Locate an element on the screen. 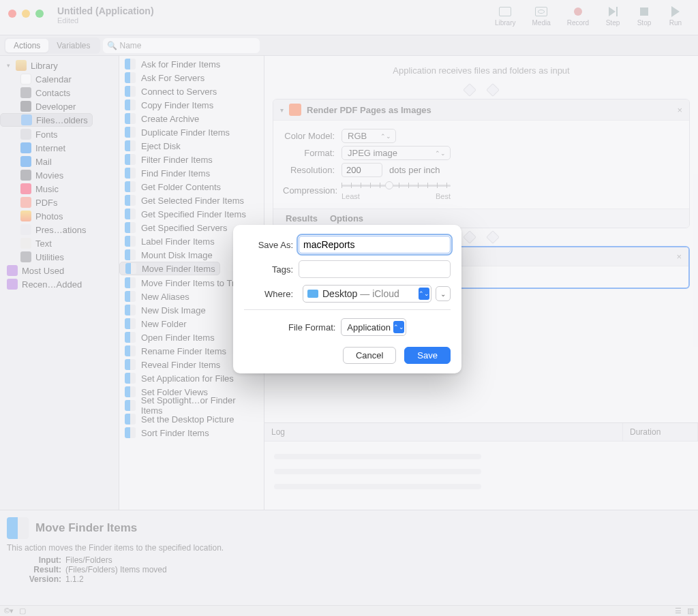 The width and height of the screenshot is (698, 616). action-list-label: Filter Finder Items is located at coordinates (177, 159).